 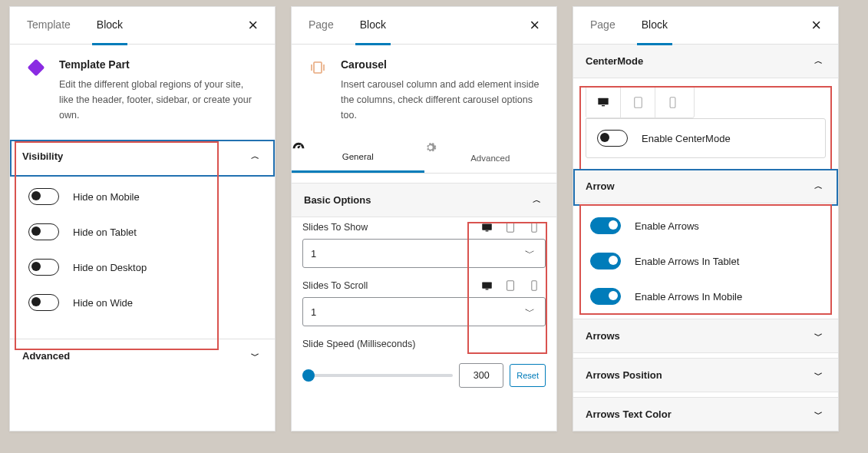 I want to click on toggle-hide-mobile: Hide on Mobile, so click(x=143, y=197).